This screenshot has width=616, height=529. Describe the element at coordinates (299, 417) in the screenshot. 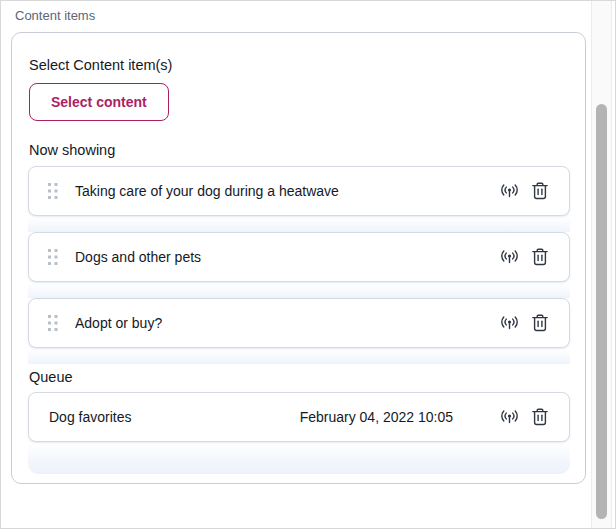

I see `queue-row: Dog favorites February 04, 2022 10:05` at that location.